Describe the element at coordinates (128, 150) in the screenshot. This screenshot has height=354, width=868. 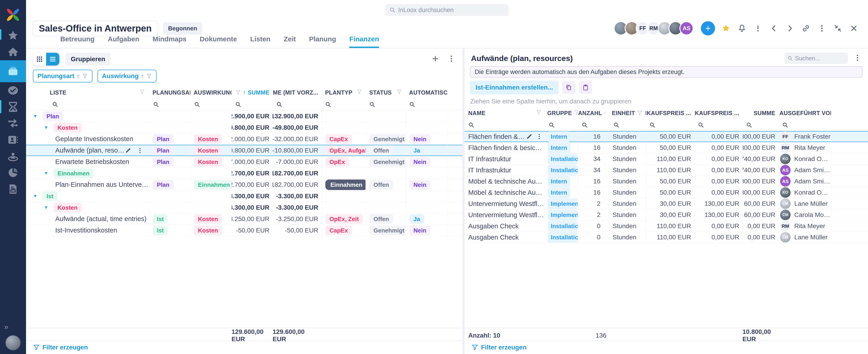
I see `edit-pencil-icon` at that location.